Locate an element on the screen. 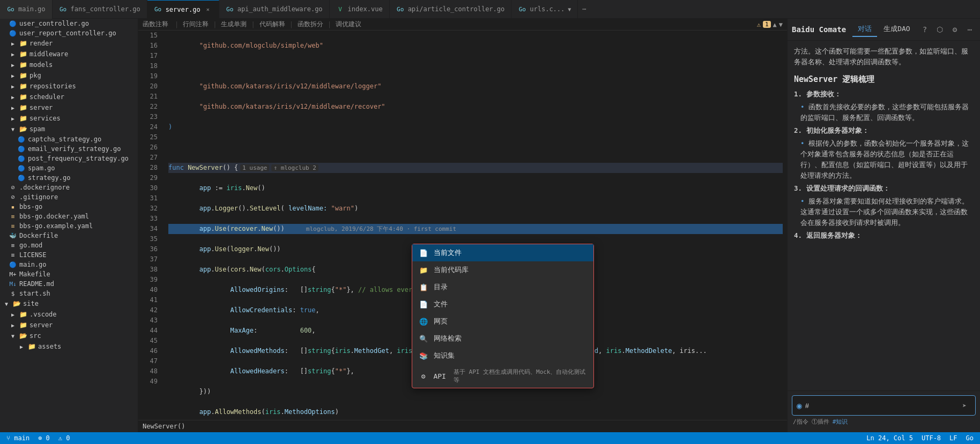 The width and height of the screenshot is (980, 444). more-icon-button: ⋯ is located at coordinates (970, 29).